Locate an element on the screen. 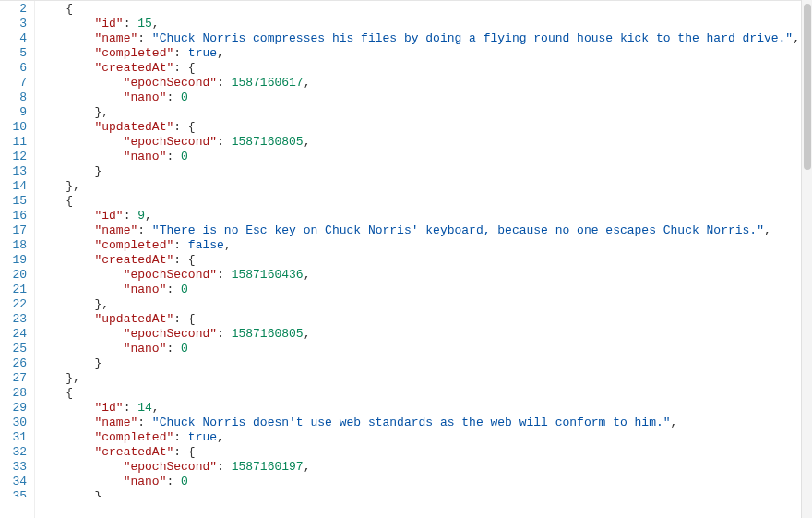  code-line: "completed": false, is located at coordinates (424, 246).